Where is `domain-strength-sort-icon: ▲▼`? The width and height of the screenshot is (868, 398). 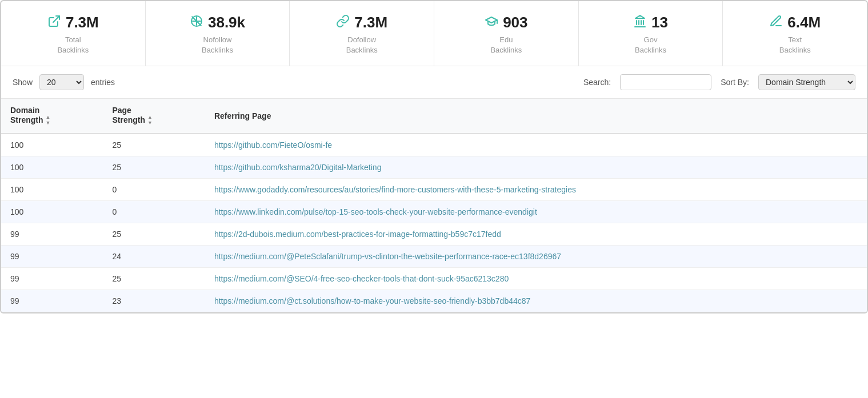 domain-strength-sort-icon: ▲▼ is located at coordinates (48, 120).